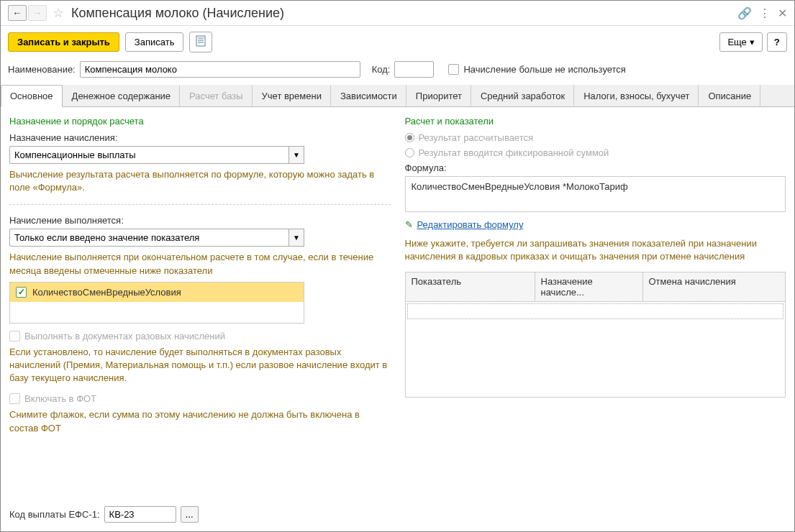  Describe the element at coordinates (125, 336) in the screenshot. I see `single-doc-label: Выполнять в документах разовых начислени…` at that location.